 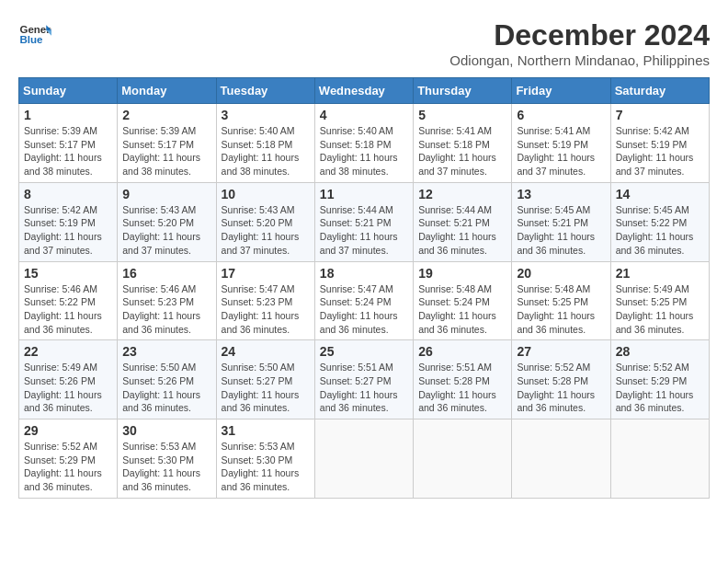 I want to click on day-number: 18, so click(x=364, y=273).